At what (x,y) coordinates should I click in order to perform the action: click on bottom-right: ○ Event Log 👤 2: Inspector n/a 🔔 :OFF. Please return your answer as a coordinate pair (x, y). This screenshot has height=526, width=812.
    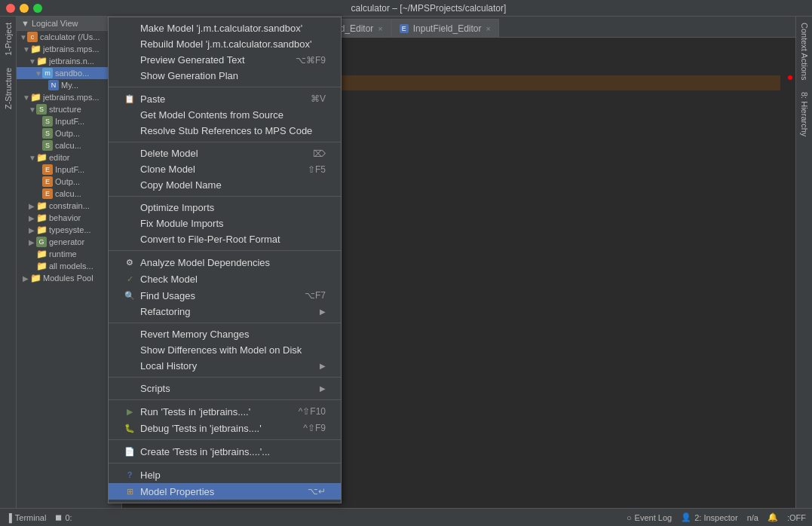
    Looking at the image, I should click on (716, 517).